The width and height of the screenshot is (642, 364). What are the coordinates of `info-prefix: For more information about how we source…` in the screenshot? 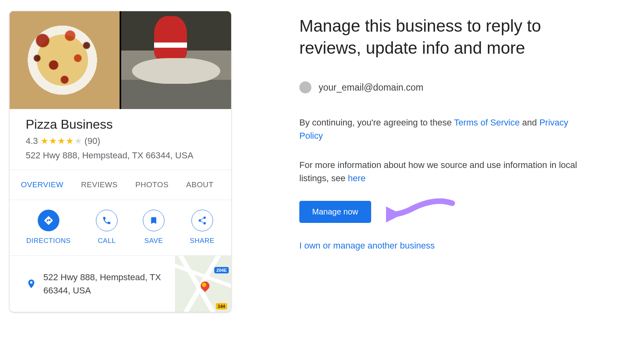 It's located at (438, 172).